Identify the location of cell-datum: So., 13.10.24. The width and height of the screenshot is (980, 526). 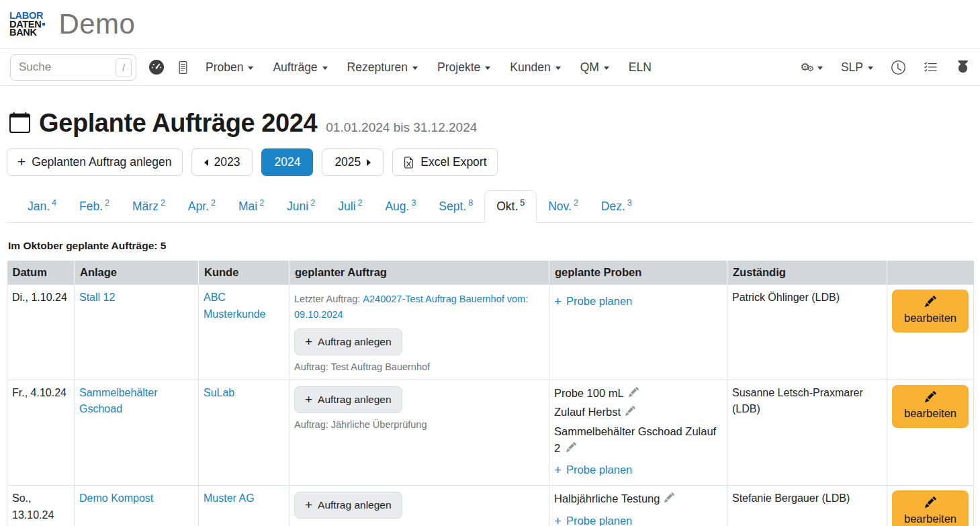
(41, 505).